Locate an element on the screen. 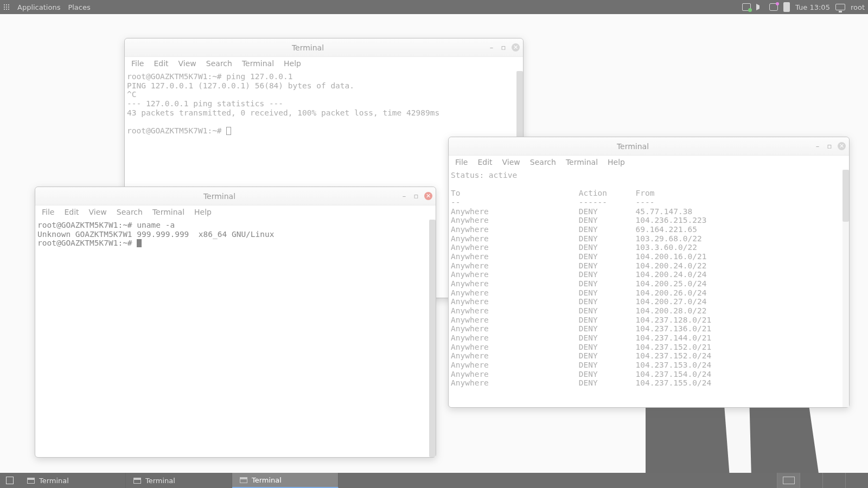  taskbar-item-terminal-3: Terminal is located at coordinates (285, 480).